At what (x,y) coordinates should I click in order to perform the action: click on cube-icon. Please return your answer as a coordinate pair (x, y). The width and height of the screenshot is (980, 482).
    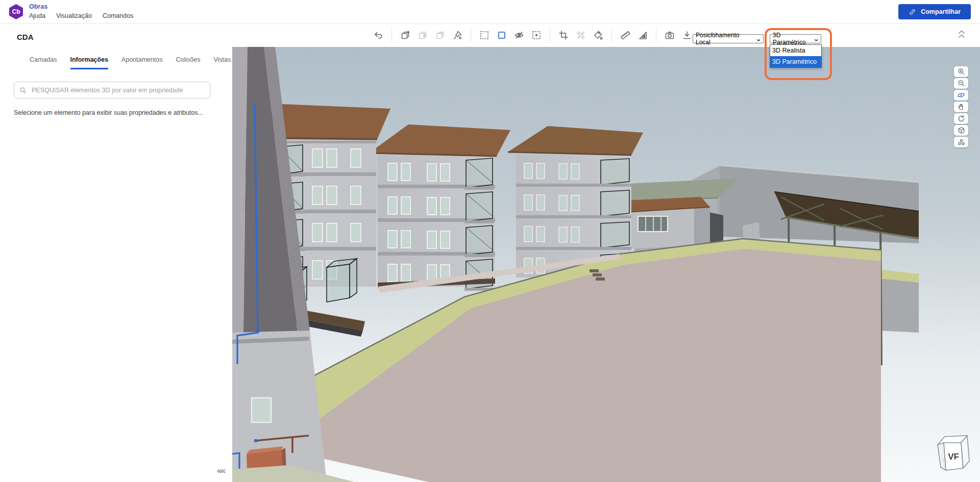
    Looking at the image, I should click on (962, 131).